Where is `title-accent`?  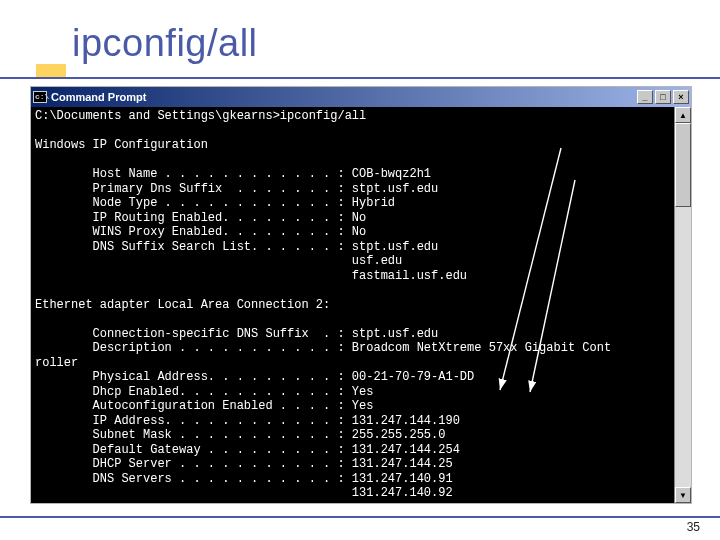
title-accent is located at coordinates (51, 71).